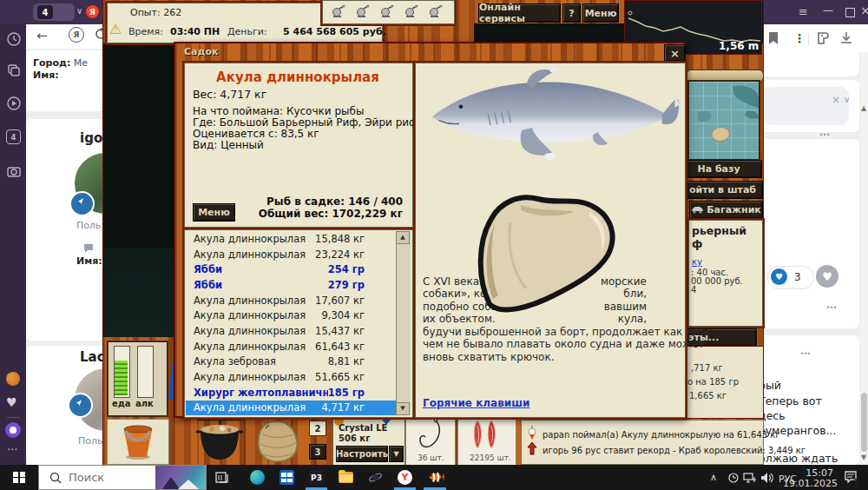 This screenshot has width=868, height=490. What do you see at coordinates (291, 301) in the screenshot?
I see `fish-row: Акула длиннокрылая17,607 кг` at bounding box center [291, 301].